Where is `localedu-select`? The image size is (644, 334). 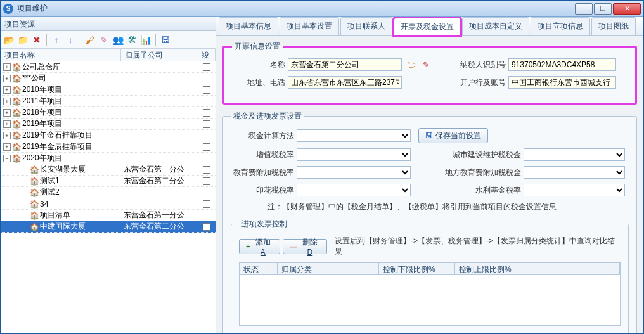 localedu-select is located at coordinates (574, 172).